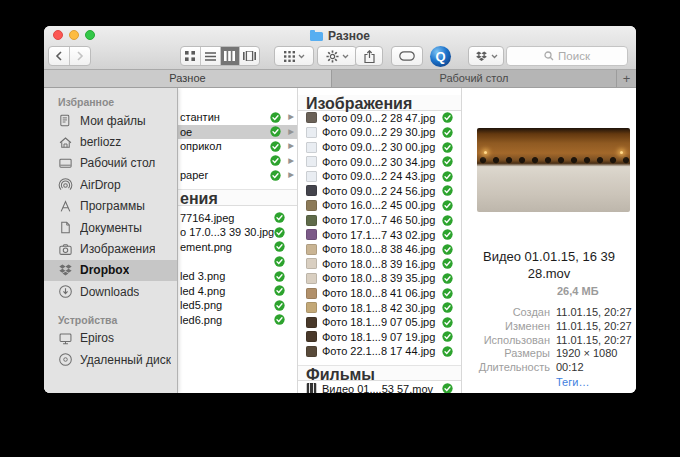  Describe the element at coordinates (110, 184) in the screenshot. I see `sidebar-item-airdrop: AirDrop` at that location.